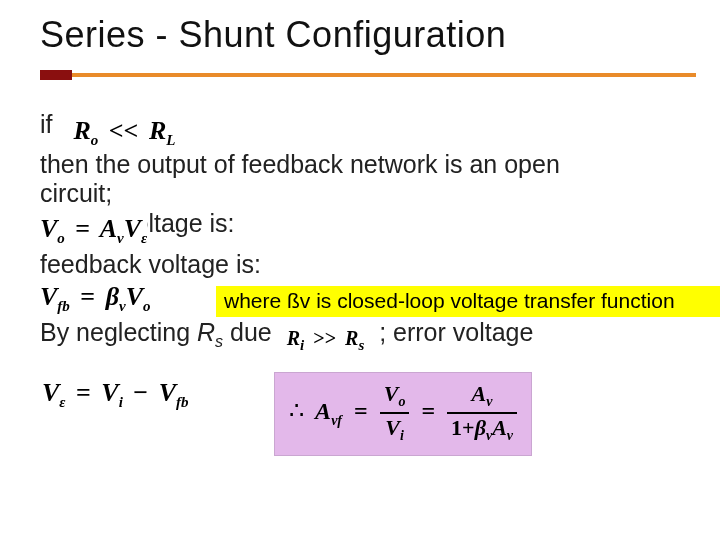  Describe the element at coordinates (118, 332) in the screenshot. I see `neglect-prefix: By neglecting` at that location.